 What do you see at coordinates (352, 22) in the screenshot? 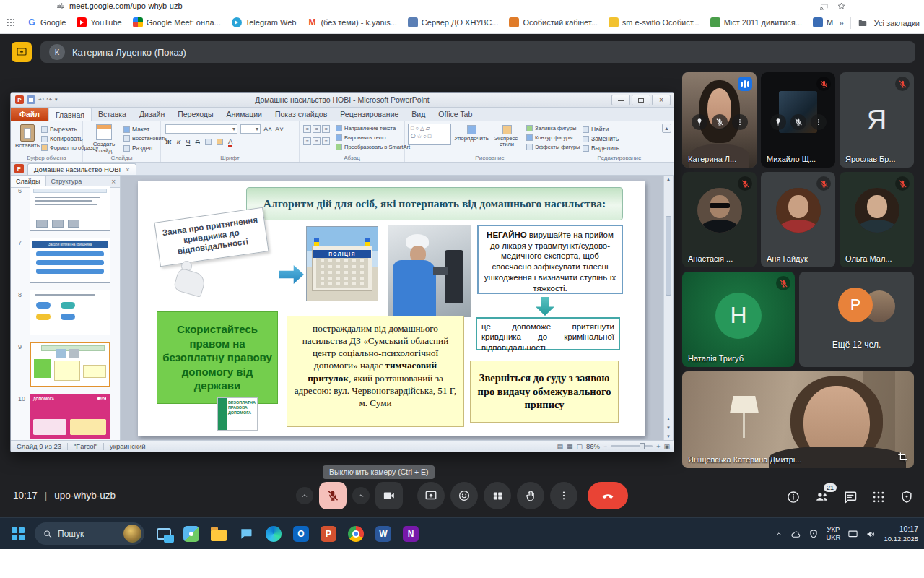
I see `bookmark-item: M(без теми) - k.yanis...` at bounding box center [352, 22].